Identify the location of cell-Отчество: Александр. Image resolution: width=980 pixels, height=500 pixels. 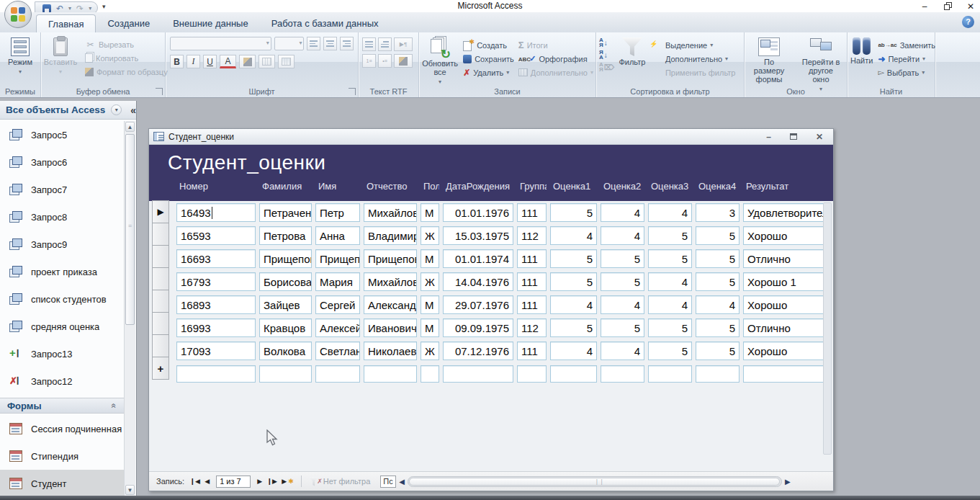
(390, 305).